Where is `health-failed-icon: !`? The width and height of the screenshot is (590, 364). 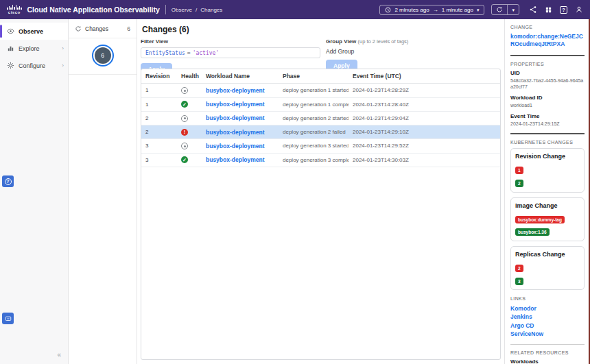 health-failed-icon: ! is located at coordinates (185, 132).